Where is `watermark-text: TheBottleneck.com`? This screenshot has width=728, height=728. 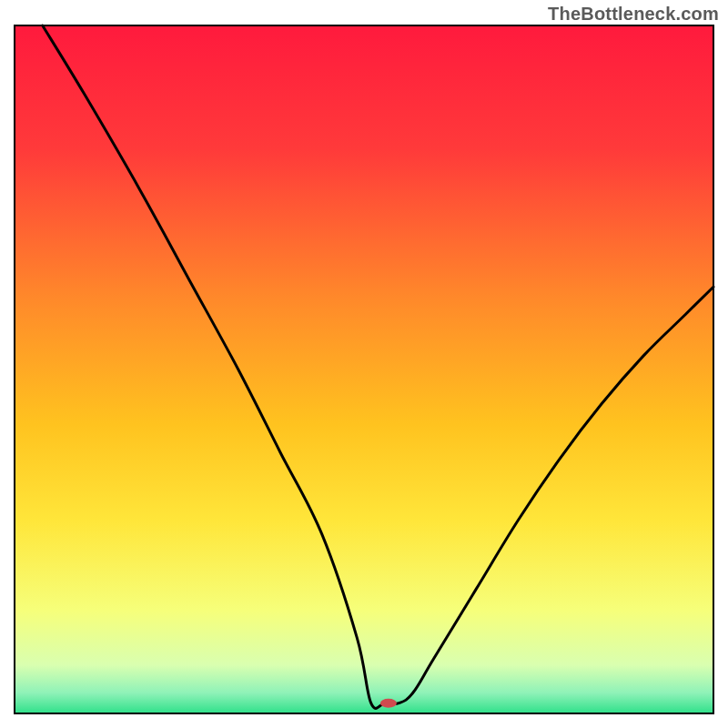 watermark-text: TheBottleneck.com is located at coordinates (633, 15).